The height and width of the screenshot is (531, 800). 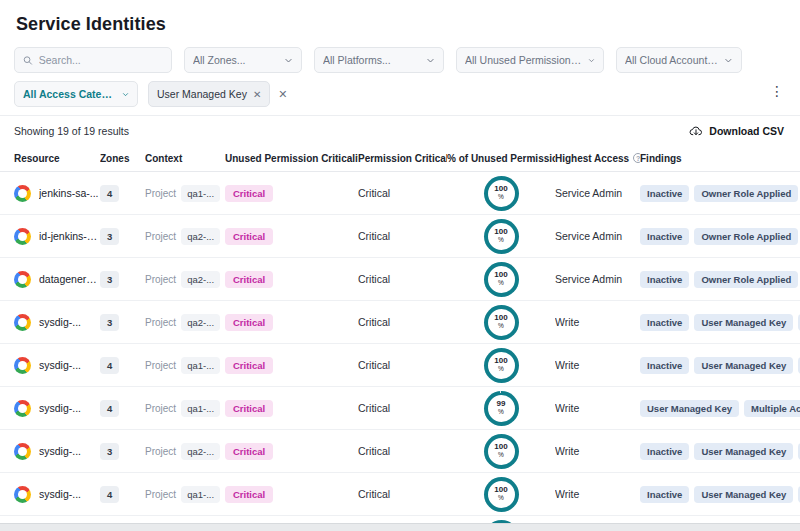 What do you see at coordinates (400, 194) in the screenshot?
I see `table-row: jenkins-sa-... 4 Project qa1-... Critica…` at bounding box center [400, 194].